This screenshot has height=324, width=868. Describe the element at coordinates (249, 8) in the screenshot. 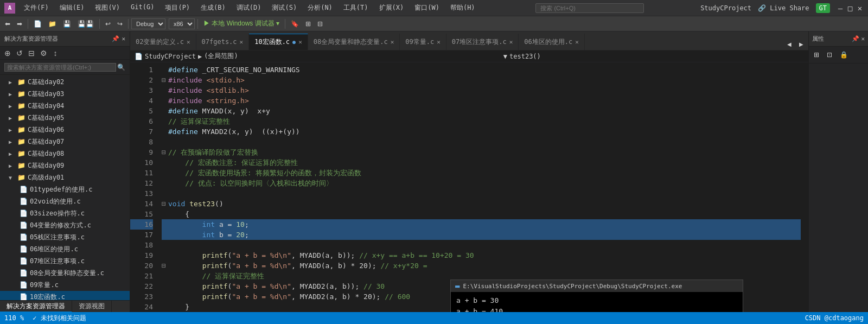

I see `menu-debug: 调试(D)` at that location.